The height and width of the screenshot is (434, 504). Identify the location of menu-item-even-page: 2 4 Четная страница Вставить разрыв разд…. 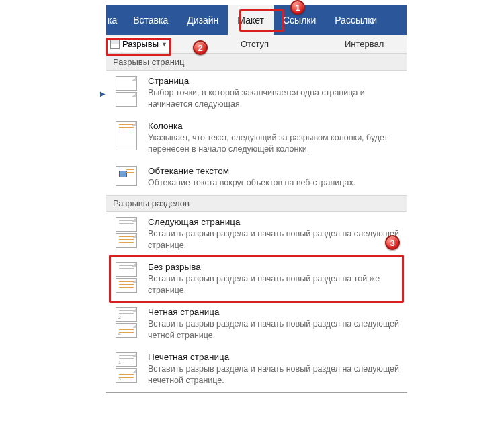
(257, 325).